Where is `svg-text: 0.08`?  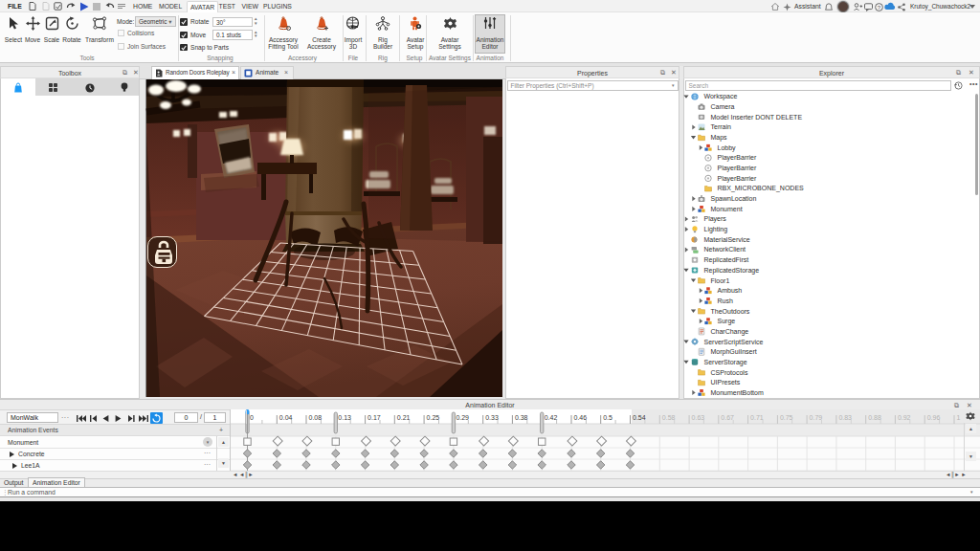 svg-text: 0.08 is located at coordinates (316, 417).